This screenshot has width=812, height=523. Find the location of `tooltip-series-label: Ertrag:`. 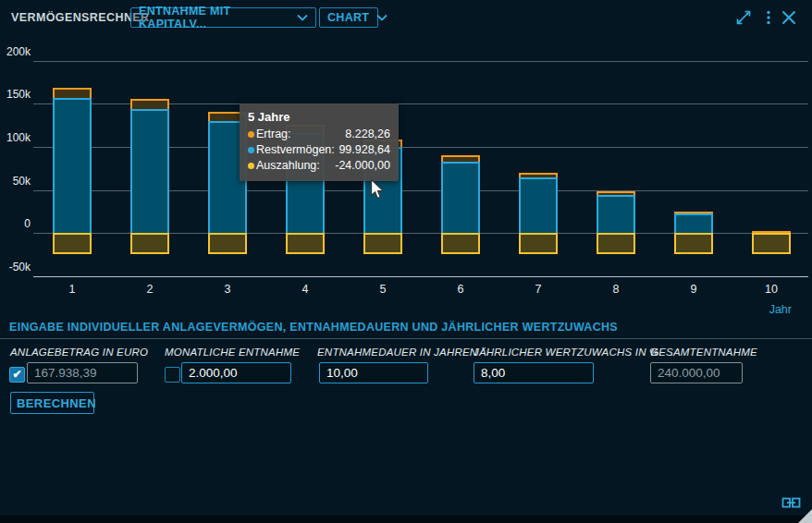

tooltip-series-label: Ertrag: is located at coordinates (274, 135).